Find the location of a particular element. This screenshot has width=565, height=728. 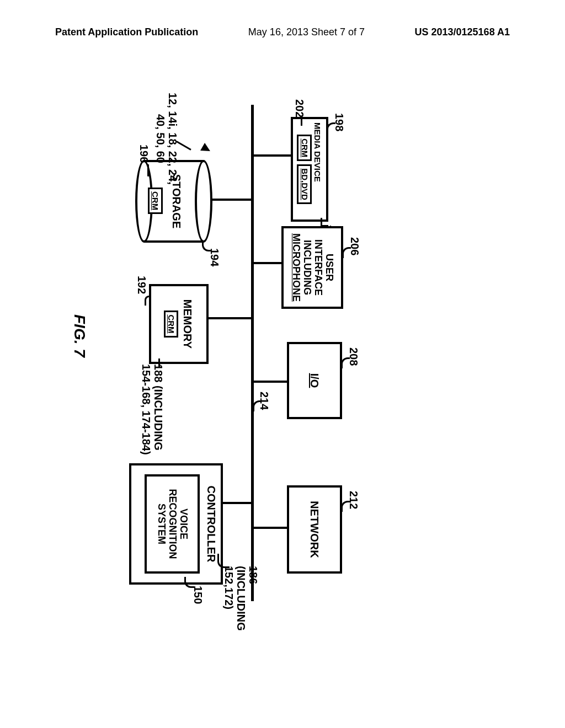

voice-recognition-block: VOICE RECOGNITION SYSTEM is located at coordinates (172, 524).